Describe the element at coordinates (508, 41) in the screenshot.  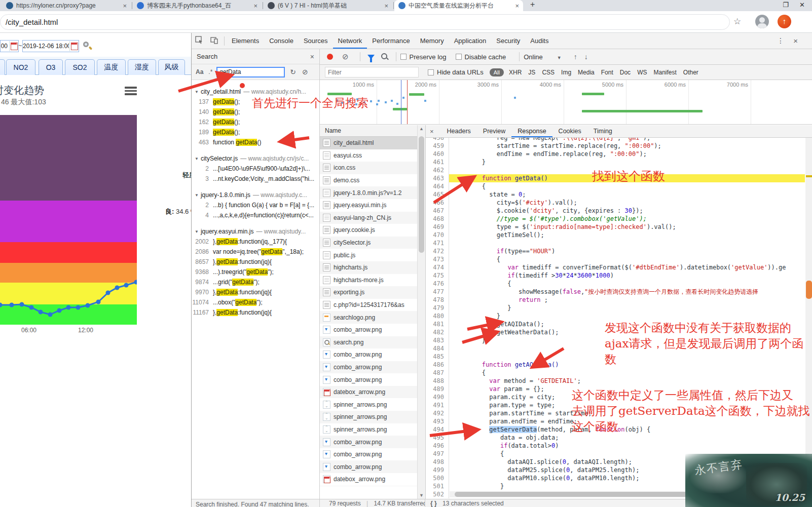
I see `devtools-tab-security: Security` at that location.